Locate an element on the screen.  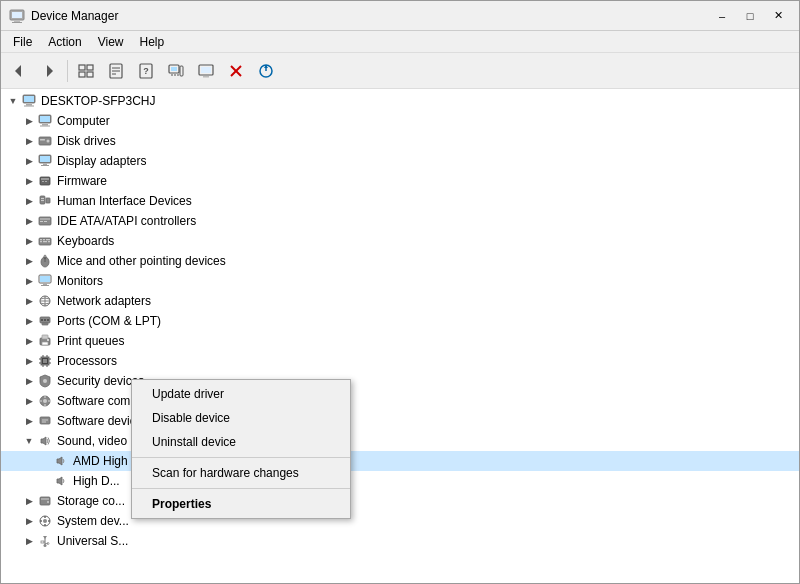
display-icon is located at coordinates (45, 161).